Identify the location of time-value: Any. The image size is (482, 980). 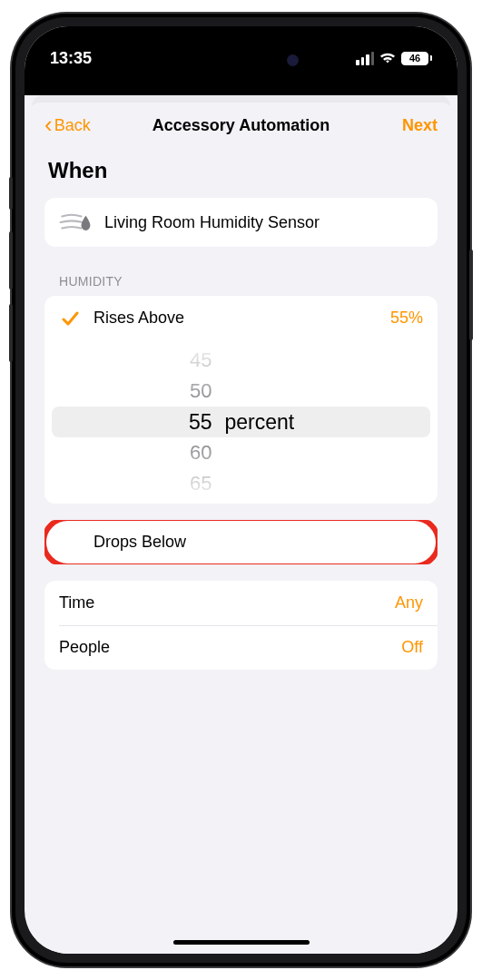
(408, 603).